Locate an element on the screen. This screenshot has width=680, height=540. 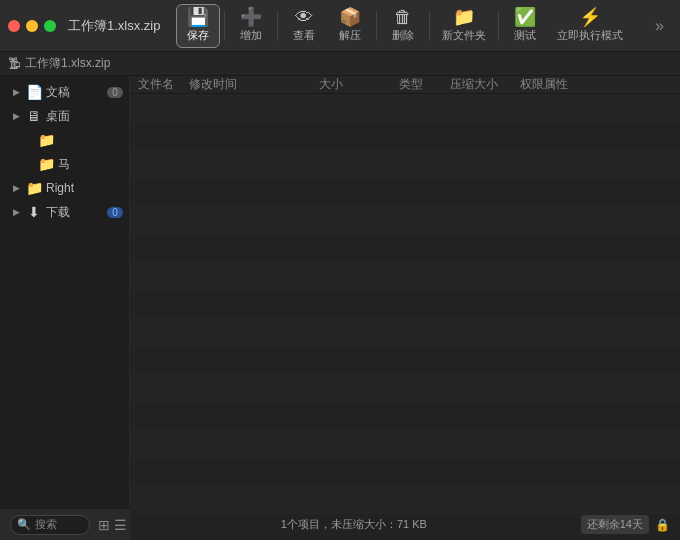
toolbar-label-newfolder: 新文件夹 is located at coordinates (464, 36).